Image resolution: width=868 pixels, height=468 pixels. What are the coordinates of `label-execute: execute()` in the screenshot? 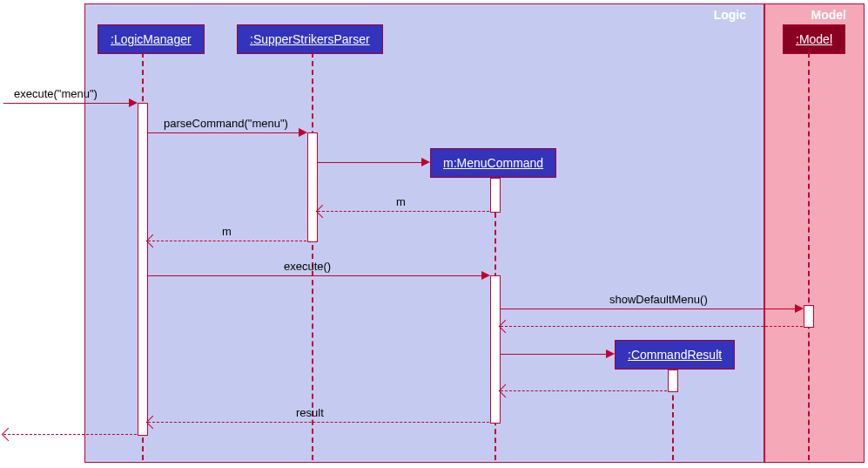 It's located at (307, 267).